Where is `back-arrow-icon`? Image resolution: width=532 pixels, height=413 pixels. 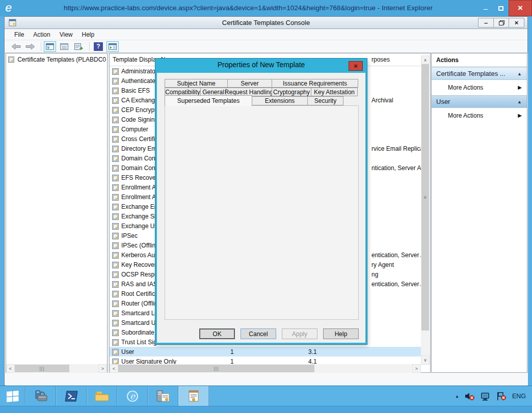 back-arrow-icon is located at coordinates (16, 47).